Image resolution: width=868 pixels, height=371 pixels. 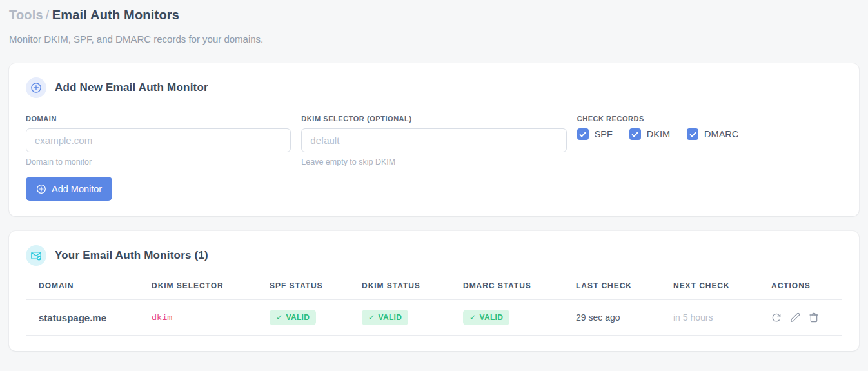 I want to click on monitor-last-check: 29 sec ago, so click(x=624, y=317).